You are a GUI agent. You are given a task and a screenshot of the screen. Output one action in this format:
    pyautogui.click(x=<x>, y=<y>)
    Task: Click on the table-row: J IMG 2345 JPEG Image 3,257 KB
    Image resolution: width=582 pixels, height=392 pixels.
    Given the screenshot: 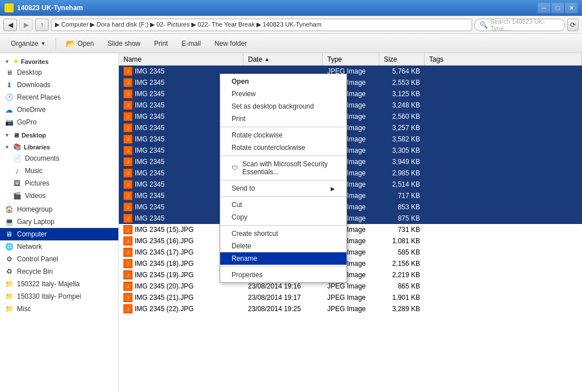 What is the action you would take?
    pyautogui.click(x=350, y=128)
    